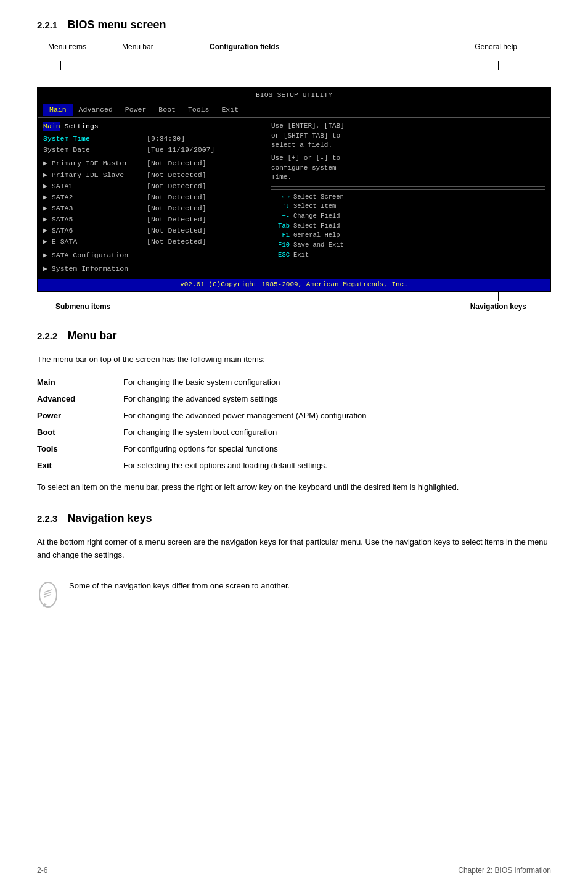  What do you see at coordinates (80, 382) in the screenshot?
I see `menu-item-name-main: Main` at bounding box center [80, 382].